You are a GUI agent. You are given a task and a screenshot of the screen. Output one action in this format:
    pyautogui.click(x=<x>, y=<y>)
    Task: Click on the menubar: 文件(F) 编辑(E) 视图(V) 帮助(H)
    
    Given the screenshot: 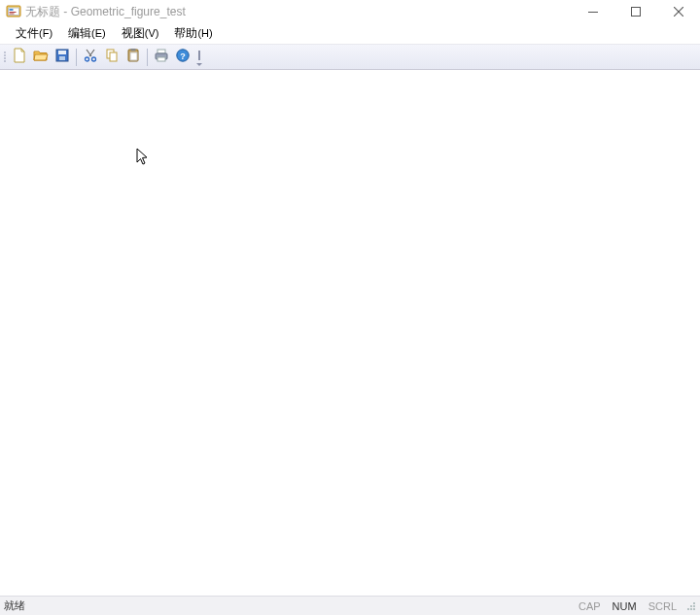 What is the action you would take?
    pyautogui.click(x=350, y=34)
    